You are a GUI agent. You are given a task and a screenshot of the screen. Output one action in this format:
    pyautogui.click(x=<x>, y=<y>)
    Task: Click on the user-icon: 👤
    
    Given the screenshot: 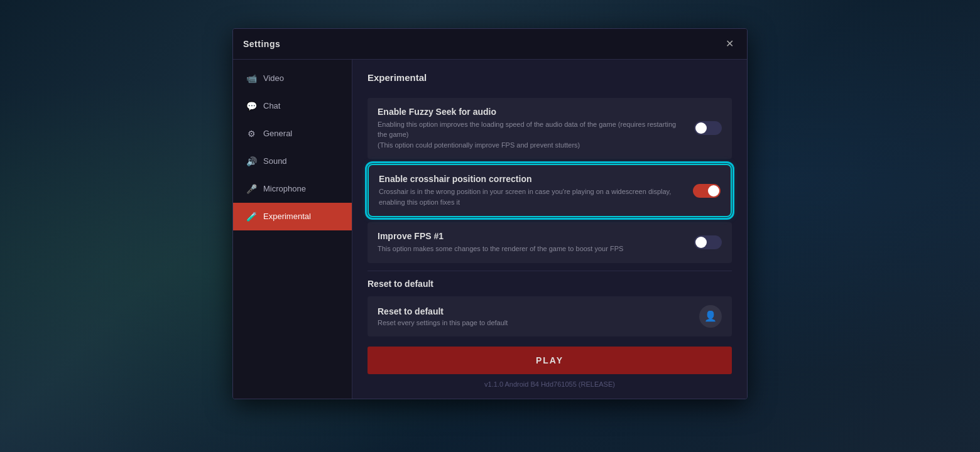 What is the action you would take?
    pyautogui.click(x=710, y=316)
    